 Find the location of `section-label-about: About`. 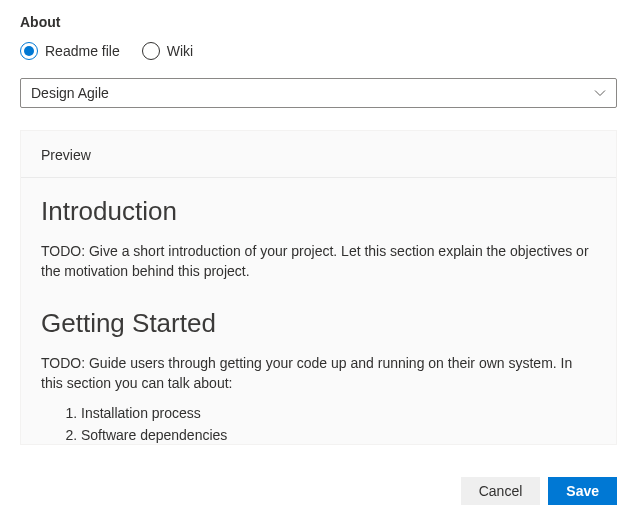

section-label-about: About is located at coordinates (318, 22).